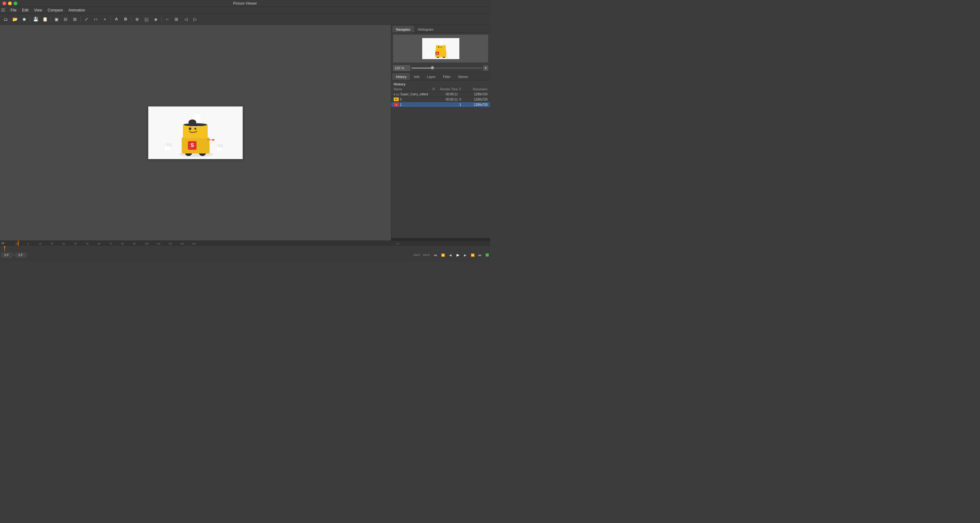 This screenshot has width=980, height=523. I want to click on render-status-indicator, so click(487, 255).